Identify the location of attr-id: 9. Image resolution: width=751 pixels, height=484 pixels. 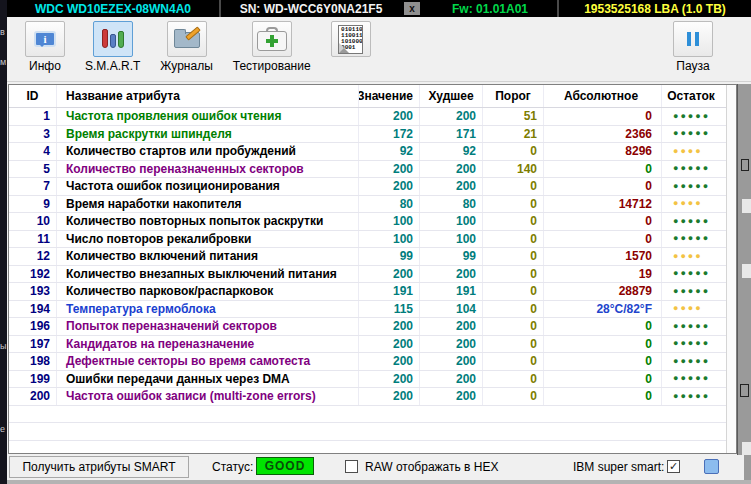
(33, 204).